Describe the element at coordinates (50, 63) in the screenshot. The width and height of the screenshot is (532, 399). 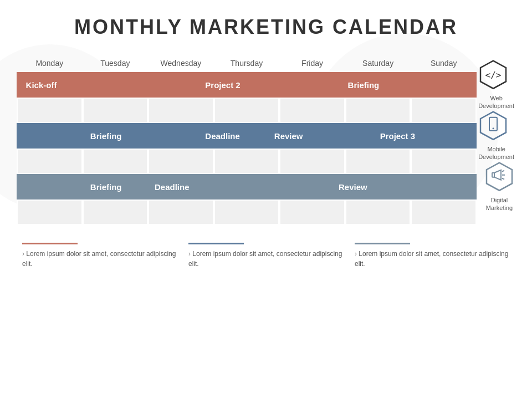
I see `day-header-monday: Monday` at that location.